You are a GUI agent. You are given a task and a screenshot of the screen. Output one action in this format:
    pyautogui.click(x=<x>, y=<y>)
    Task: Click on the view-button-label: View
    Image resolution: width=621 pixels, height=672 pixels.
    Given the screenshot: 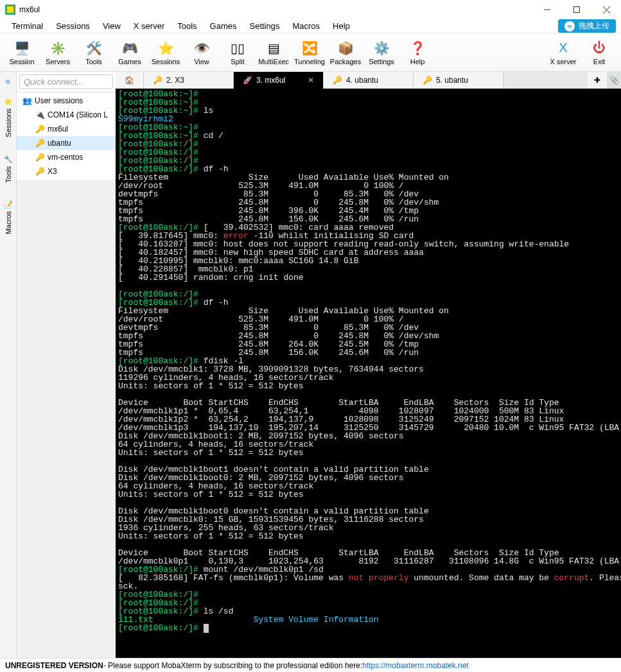 What is the action you would take?
    pyautogui.click(x=202, y=62)
    